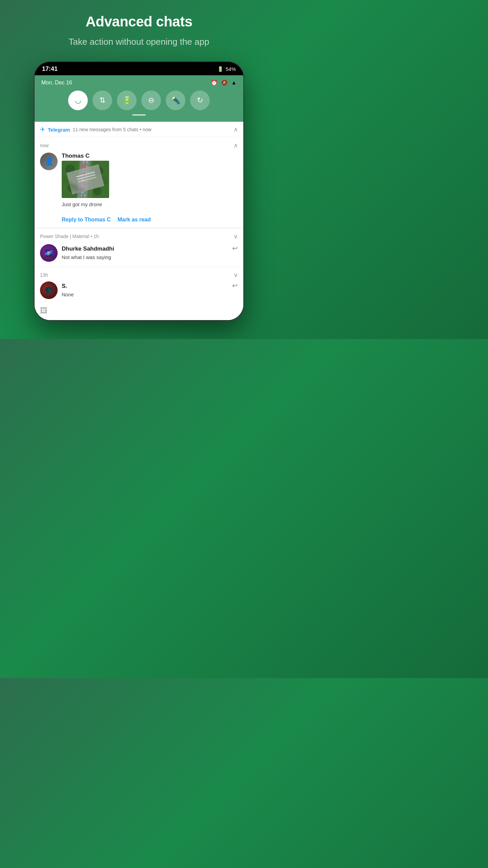  I want to click on thomas-timestamp-row: now ∧, so click(139, 145).